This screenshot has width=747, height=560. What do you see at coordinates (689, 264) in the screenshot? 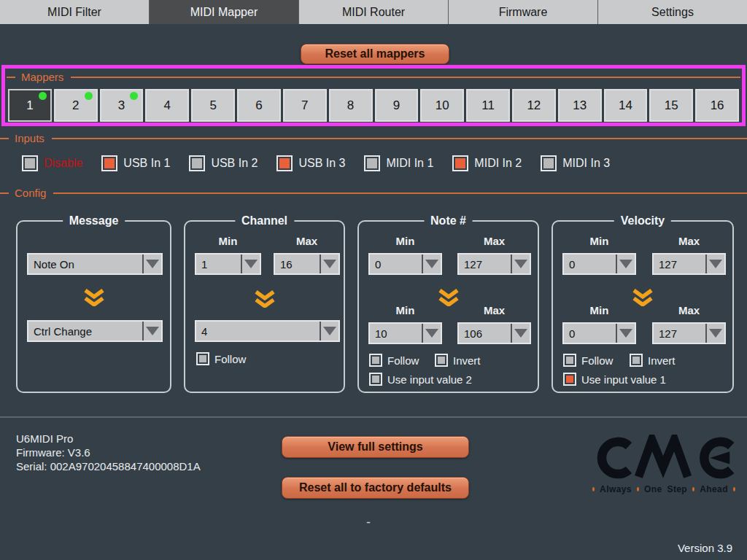
I see `velocity-in-max-select: 127` at bounding box center [689, 264].